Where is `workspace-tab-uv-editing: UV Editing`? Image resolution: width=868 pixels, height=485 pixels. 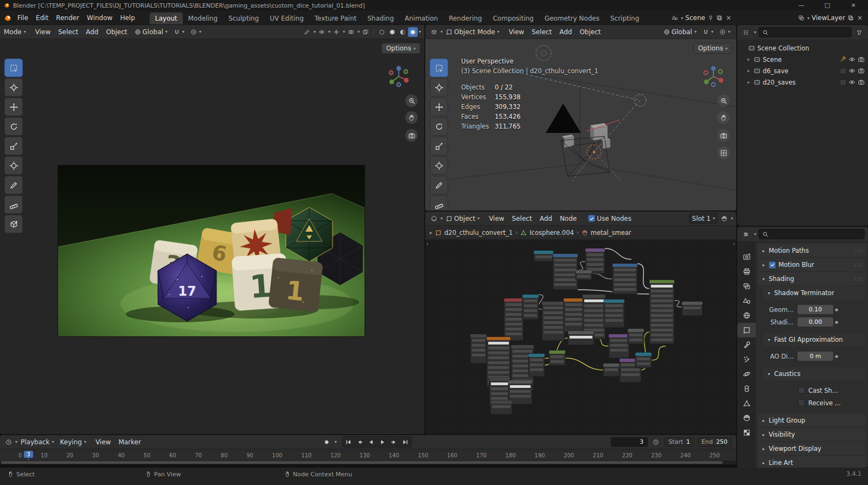
workspace-tab-uv-editing: UV Editing is located at coordinates (286, 18).